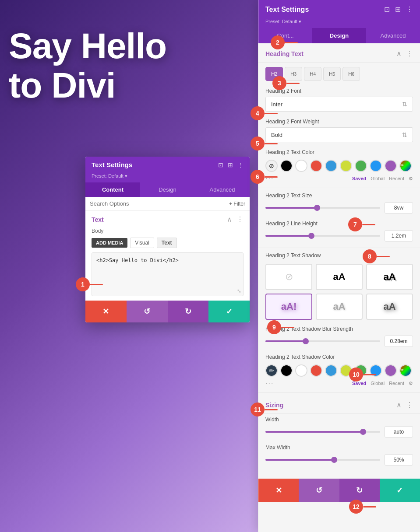  What do you see at coordinates (311, 236) in the screenshot?
I see `line-height-thumb` at bounding box center [311, 236].